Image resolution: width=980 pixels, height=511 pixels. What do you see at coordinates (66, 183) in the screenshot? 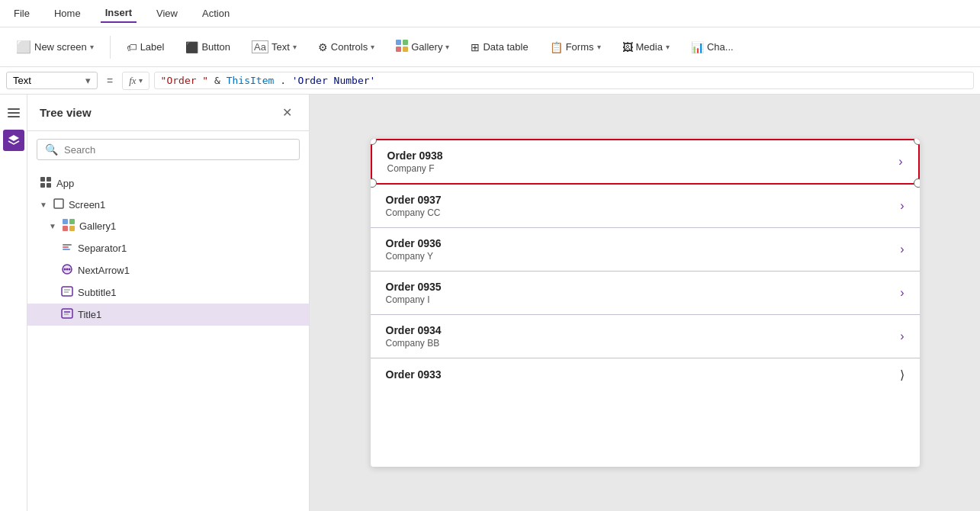
I see `tree-app-label: App` at bounding box center [66, 183].